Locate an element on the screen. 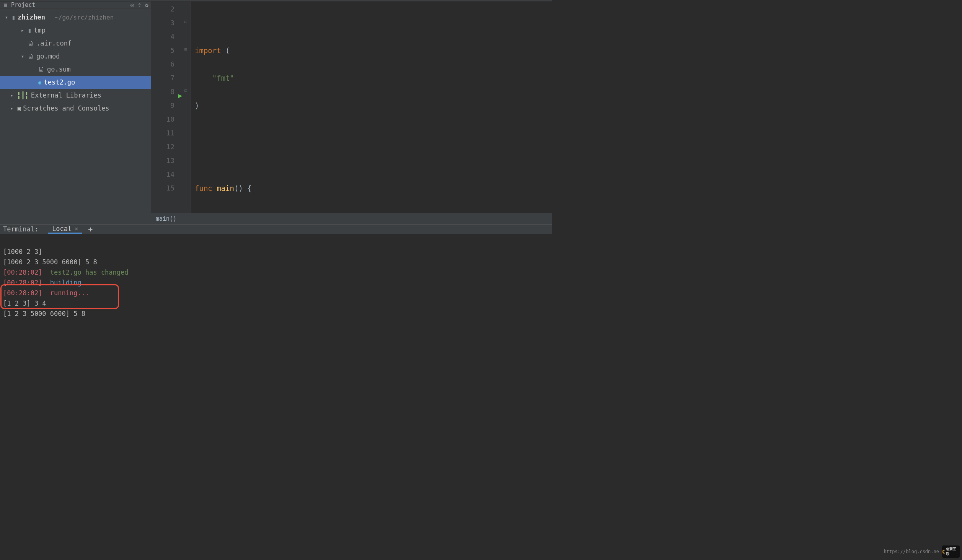 The width and height of the screenshot is (962, 560). terminal-tabs: Terminal: Local ✕ + is located at coordinates (276, 230).